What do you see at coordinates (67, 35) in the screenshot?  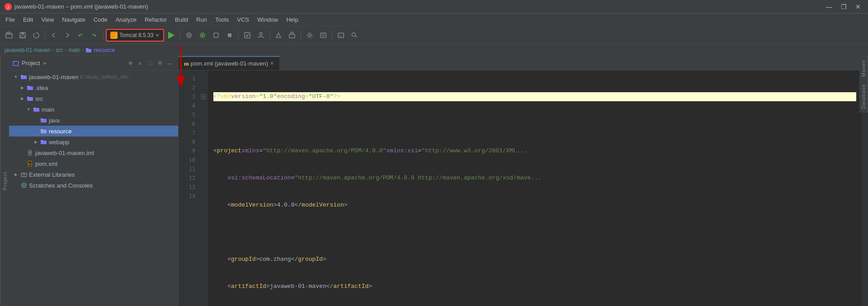 I see `forward-button` at bounding box center [67, 35].